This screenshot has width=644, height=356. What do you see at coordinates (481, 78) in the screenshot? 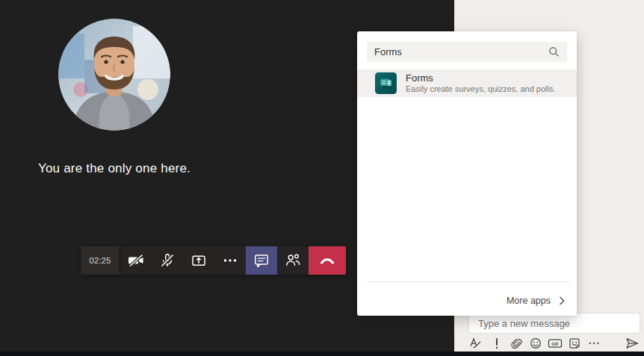
I see `result-title: Forms` at bounding box center [481, 78].